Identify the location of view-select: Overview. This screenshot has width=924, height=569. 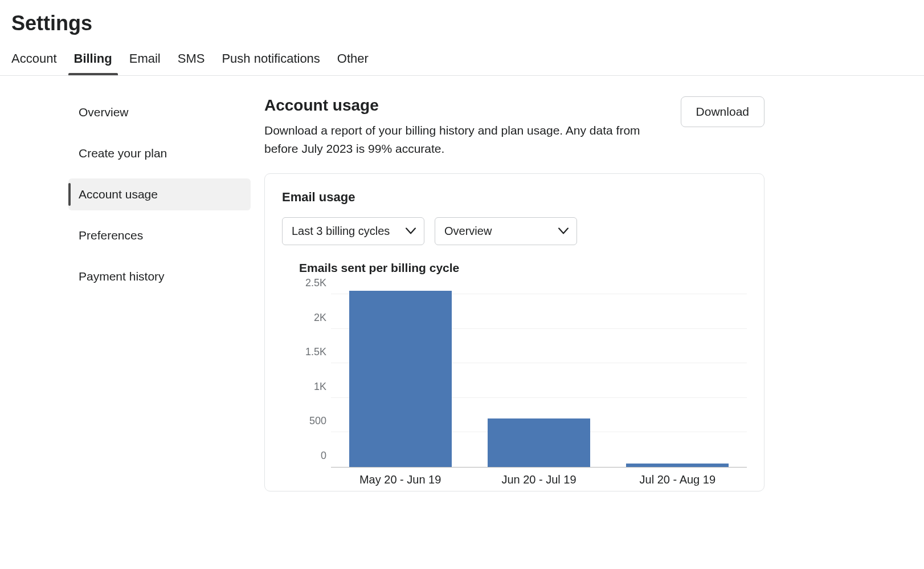
(506, 231).